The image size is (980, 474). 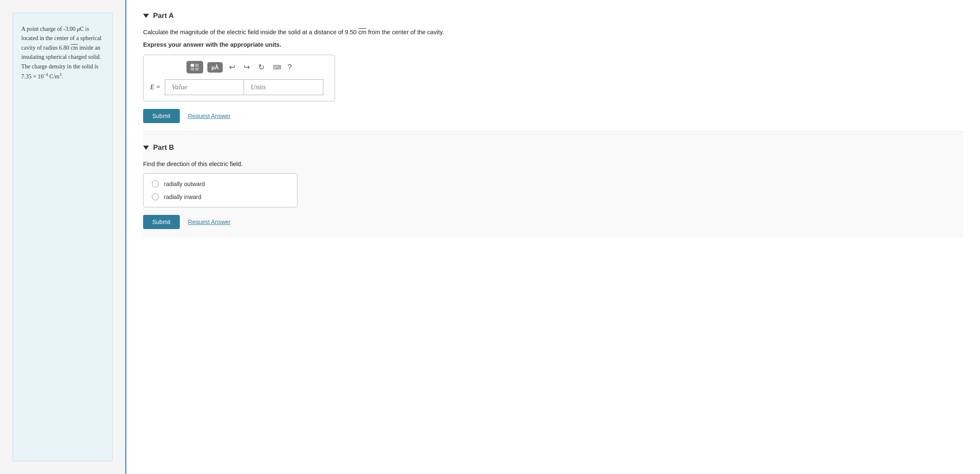 What do you see at coordinates (164, 16) in the screenshot?
I see `part-a-title: Part A` at bounding box center [164, 16].